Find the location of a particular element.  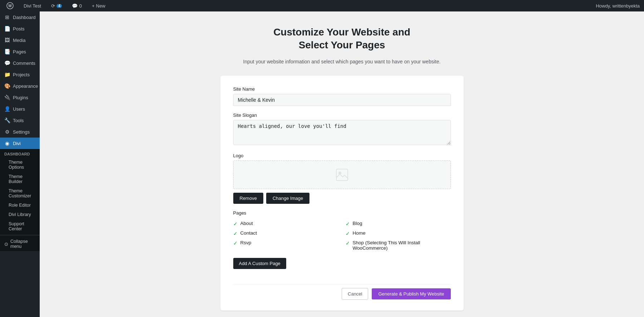

sidebar-label-divi: Divi is located at coordinates (17, 143).